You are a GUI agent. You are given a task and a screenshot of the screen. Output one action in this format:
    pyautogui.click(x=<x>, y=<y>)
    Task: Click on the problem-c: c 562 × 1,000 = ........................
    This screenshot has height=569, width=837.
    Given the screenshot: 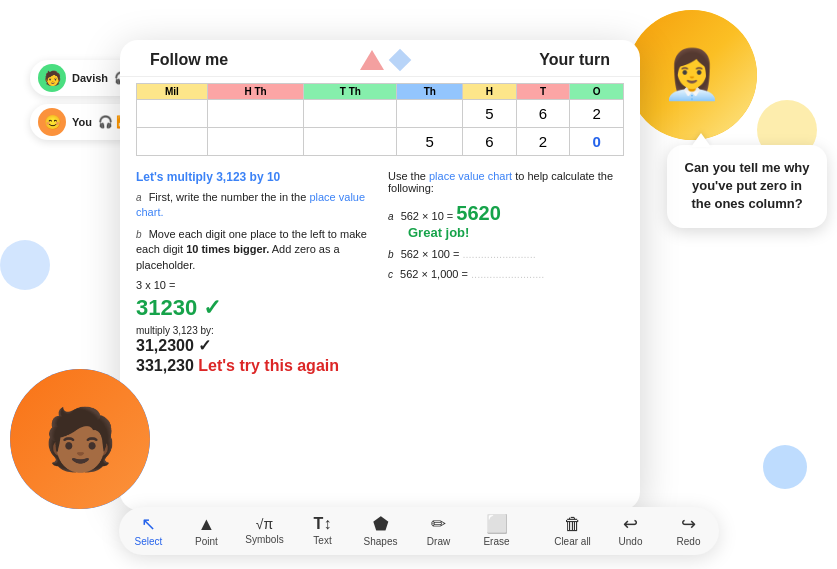 What is the action you would take?
    pyautogui.click(x=506, y=274)
    